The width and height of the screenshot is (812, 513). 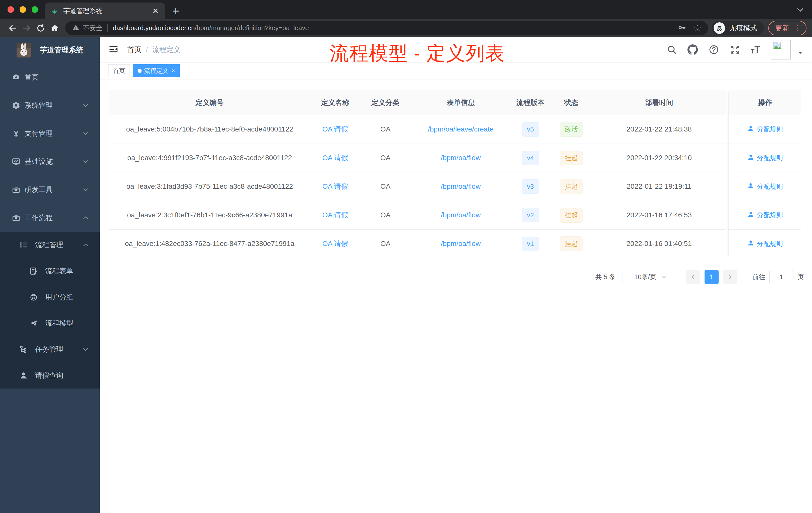 I want to click on sidebar-item-label: 任务管理, so click(x=49, y=349).